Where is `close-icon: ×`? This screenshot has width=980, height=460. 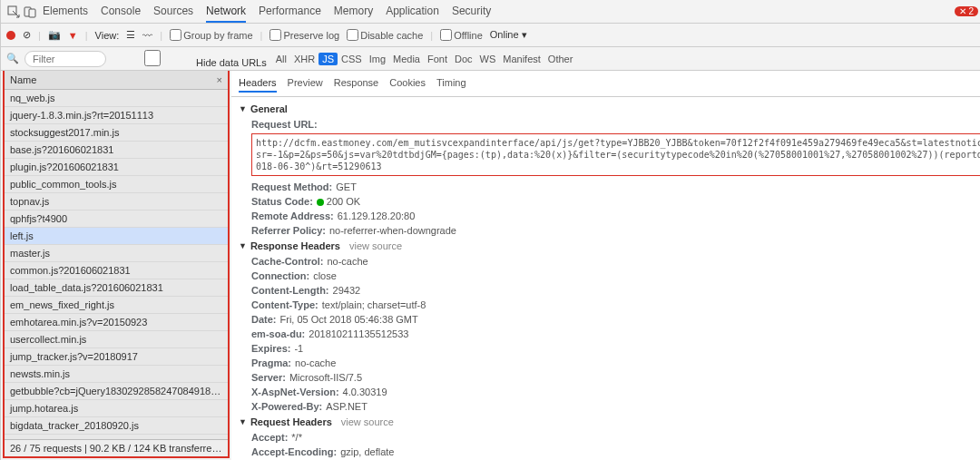
close-icon: × is located at coordinates (220, 80).